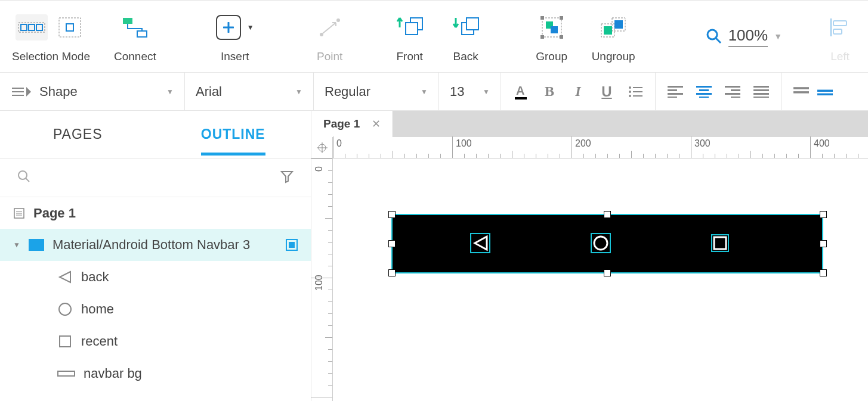 This screenshot has width=868, height=401. What do you see at coordinates (99, 341) in the screenshot?
I see `outline-item-label: recent` at bounding box center [99, 341].